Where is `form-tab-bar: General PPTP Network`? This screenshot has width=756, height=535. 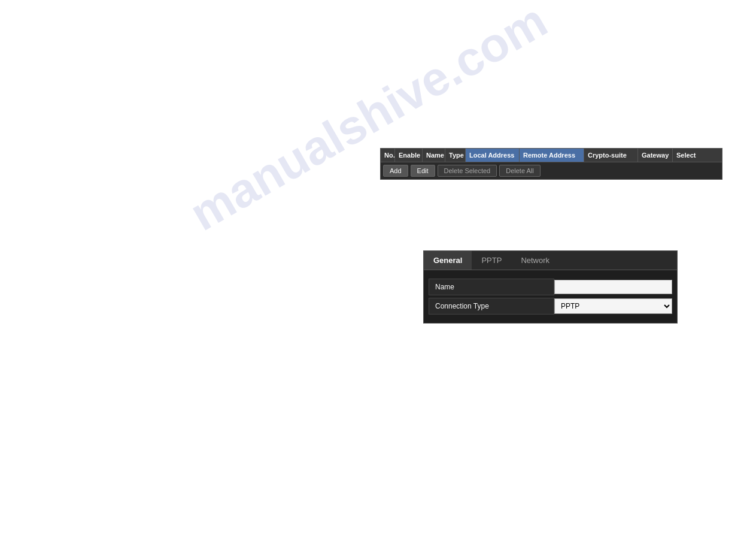 form-tab-bar: General PPTP Network is located at coordinates (551, 261).